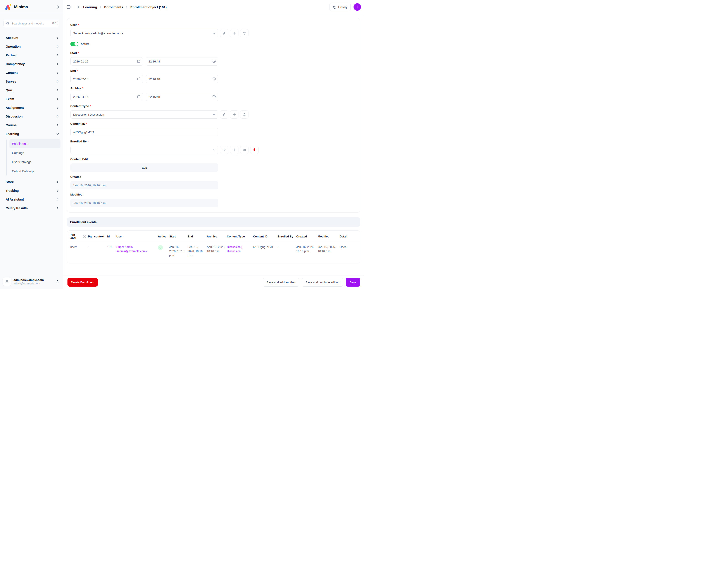 The height and width of the screenshot is (578, 728). What do you see at coordinates (213, 76) in the screenshot?
I see `field-end: End*` at bounding box center [213, 76].